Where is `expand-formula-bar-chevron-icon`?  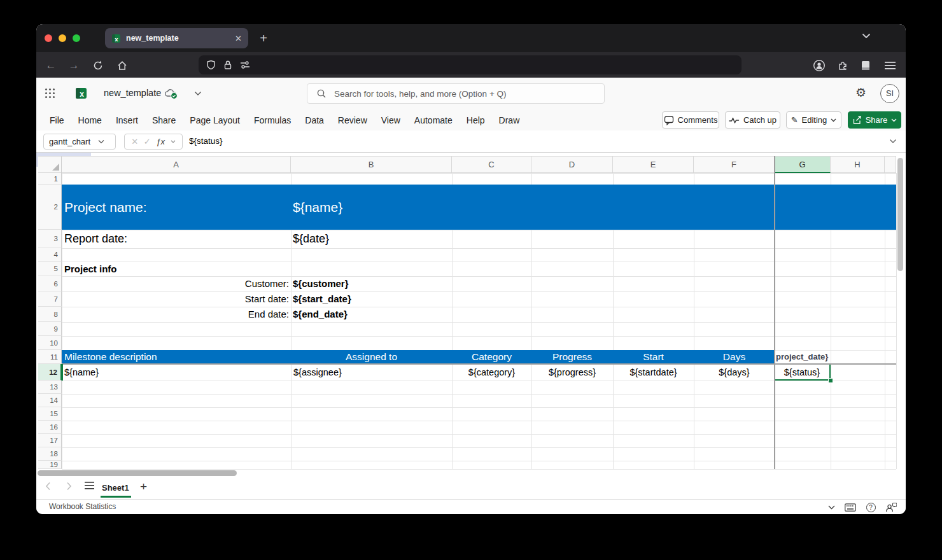 expand-formula-bar-chevron-icon is located at coordinates (893, 141).